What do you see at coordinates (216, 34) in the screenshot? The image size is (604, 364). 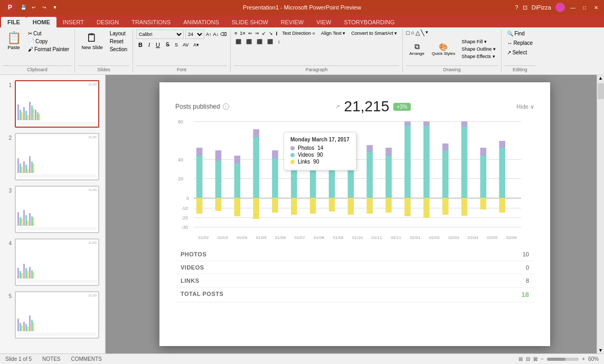 I see `decrease-font-btn: A↓` at bounding box center [216, 34].